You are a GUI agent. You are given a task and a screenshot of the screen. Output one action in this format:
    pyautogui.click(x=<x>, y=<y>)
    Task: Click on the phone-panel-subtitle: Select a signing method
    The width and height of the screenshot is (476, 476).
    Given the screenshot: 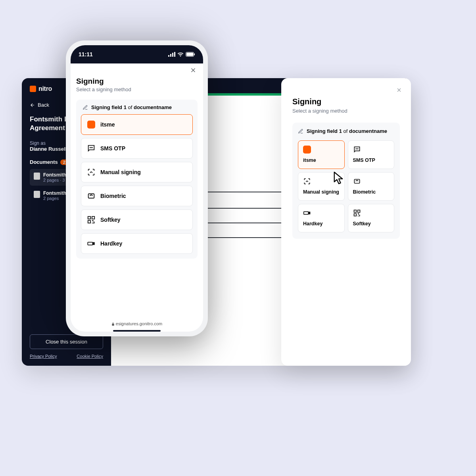 What is the action you would take?
    pyautogui.click(x=137, y=90)
    